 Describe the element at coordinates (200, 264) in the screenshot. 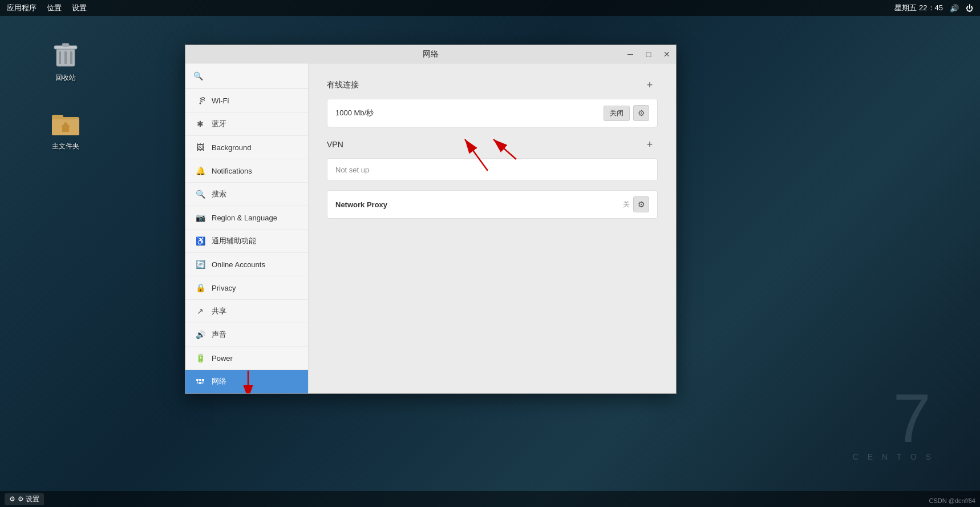

I see `online-accounts-icon: 🔄` at that location.